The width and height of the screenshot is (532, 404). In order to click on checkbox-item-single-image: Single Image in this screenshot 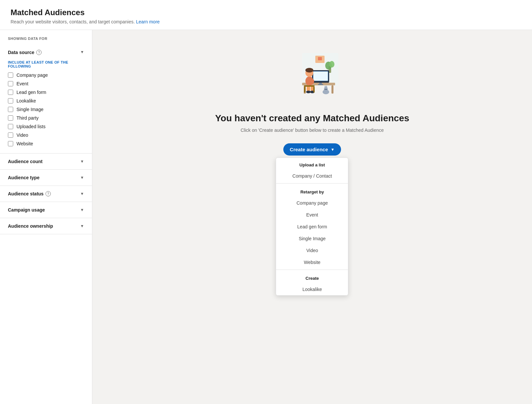, I will do `click(46, 109)`.